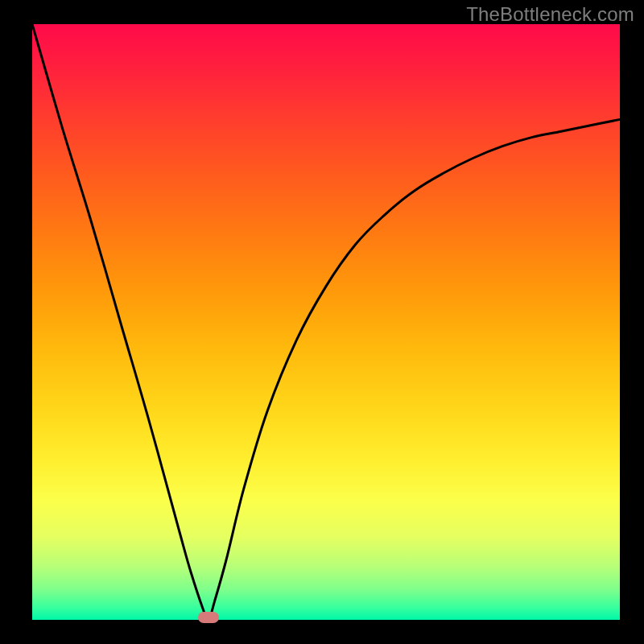 This screenshot has height=644, width=644. What do you see at coordinates (551, 14) in the screenshot?
I see `watermark-text: TheBottleneck.com` at bounding box center [551, 14].